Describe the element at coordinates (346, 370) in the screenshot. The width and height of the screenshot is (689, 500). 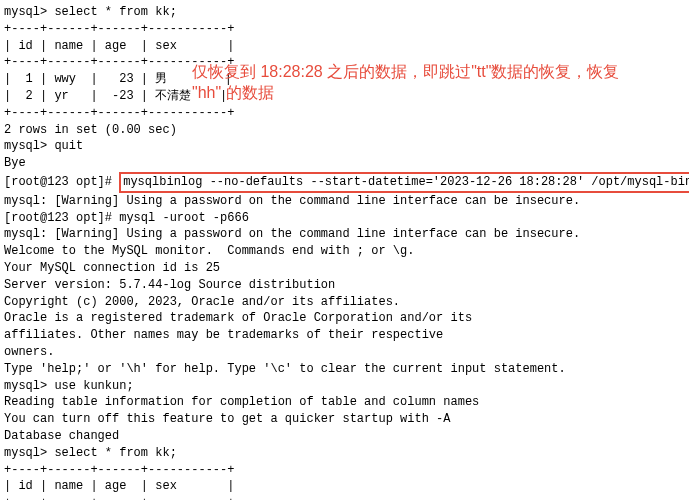
I see `help-hint: Type 'help;' or '\h' for help. Type '\c'…` at that location.